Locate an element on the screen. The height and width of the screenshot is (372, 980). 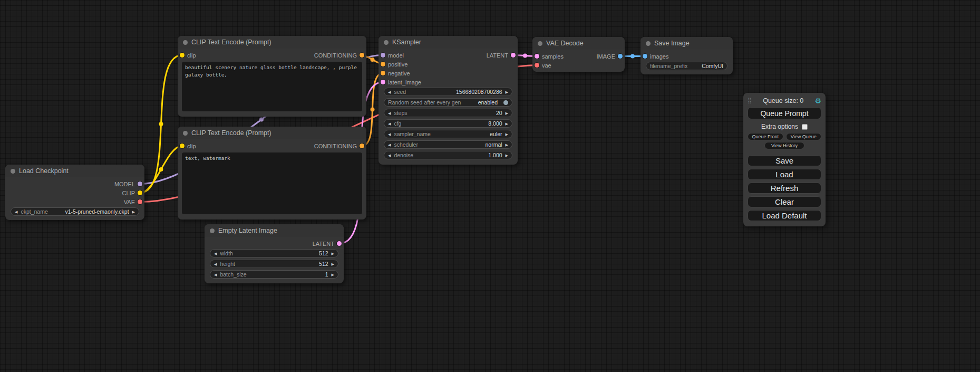
node-titlebar: Save Image is located at coordinates (686, 43).